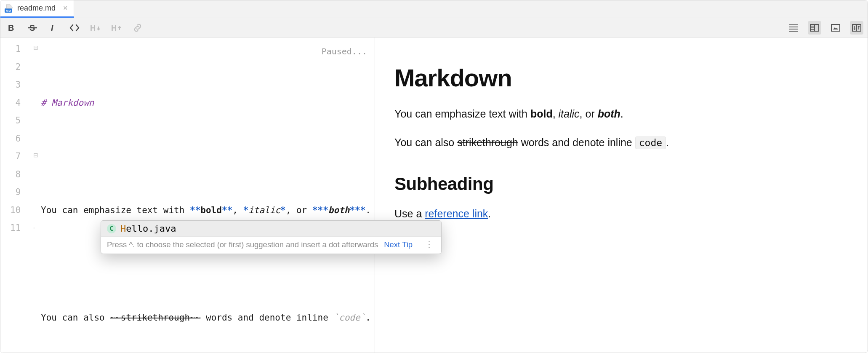  What do you see at coordinates (32, 28) in the screenshot?
I see `strikethrough-button: S` at bounding box center [32, 28].